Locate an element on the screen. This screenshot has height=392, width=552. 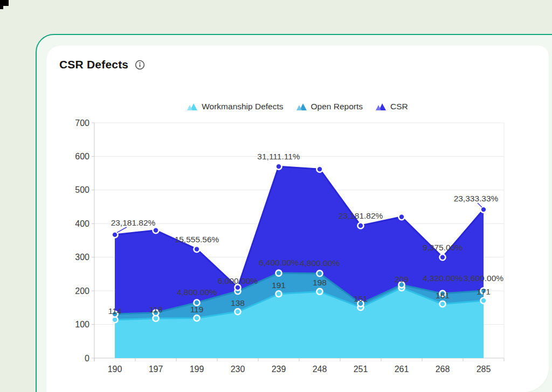
open-reports-data-label: 6,400.00% is located at coordinates (279, 263).